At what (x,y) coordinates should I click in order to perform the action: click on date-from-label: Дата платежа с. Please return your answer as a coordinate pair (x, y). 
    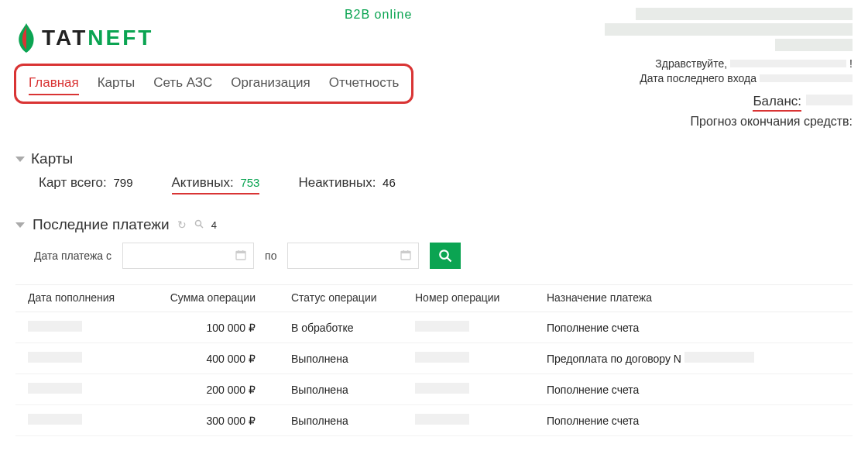
    Looking at the image, I should click on (73, 256).